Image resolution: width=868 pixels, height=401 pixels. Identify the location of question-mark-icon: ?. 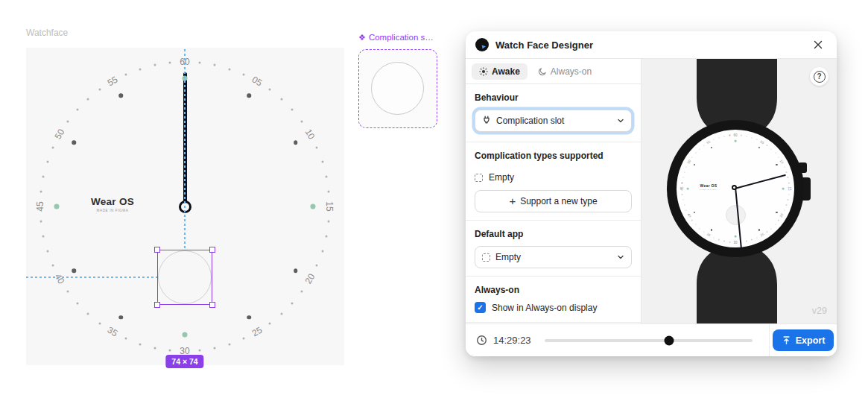
(820, 77).